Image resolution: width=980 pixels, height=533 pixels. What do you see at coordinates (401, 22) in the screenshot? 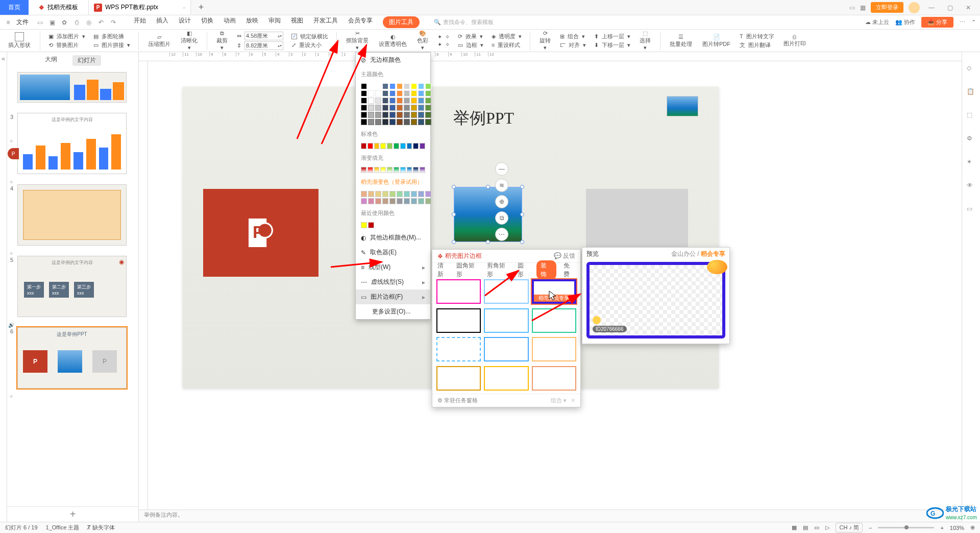
I see `menu-tab-image-tools: 图片工具` at bounding box center [401, 22].